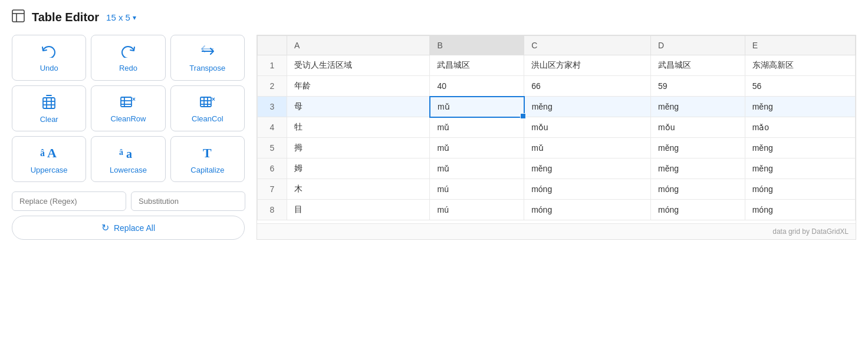  Describe the element at coordinates (49, 159) in the screenshot. I see `uppercase-button: â A Uppercase` at that location.